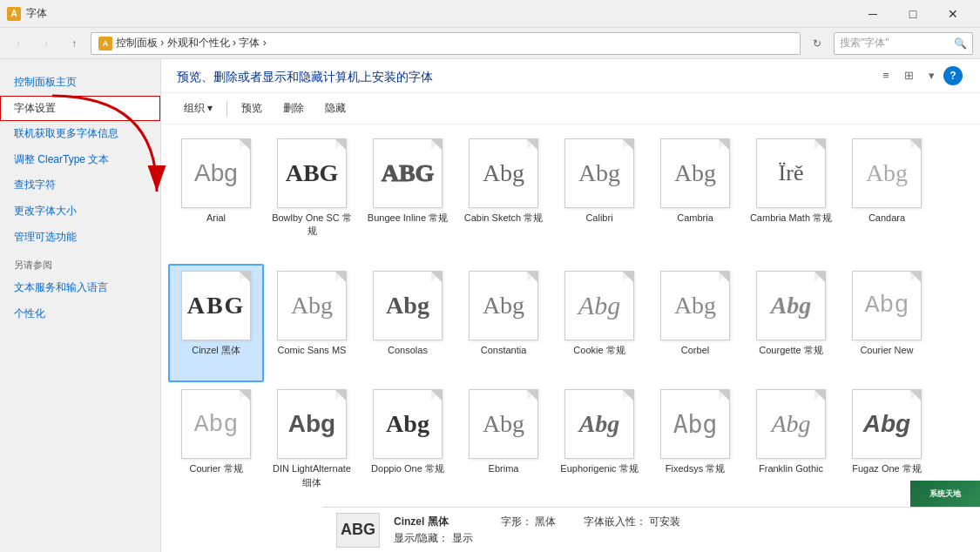 The height and width of the screenshot is (552, 980). What do you see at coordinates (791, 350) in the screenshot?
I see `font-name: Courgette 常规` at bounding box center [791, 350].